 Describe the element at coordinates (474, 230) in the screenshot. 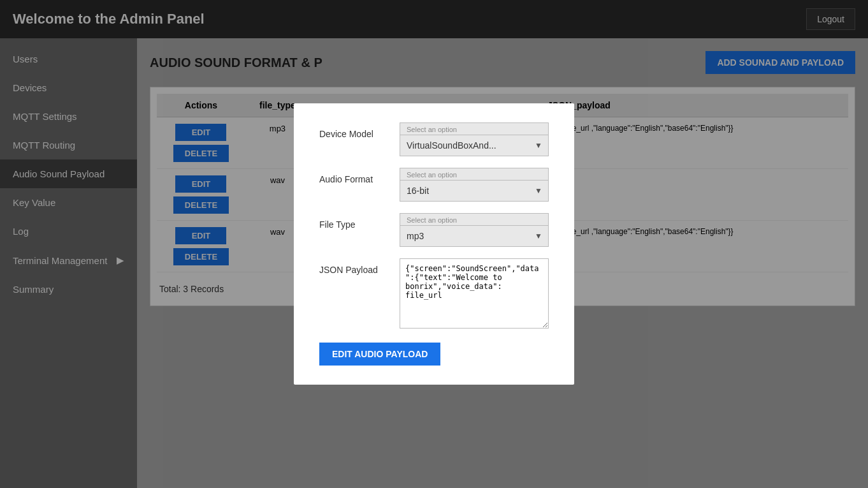

I see `file-type-select-wrapper: Select an option mp3 ▼` at that location.